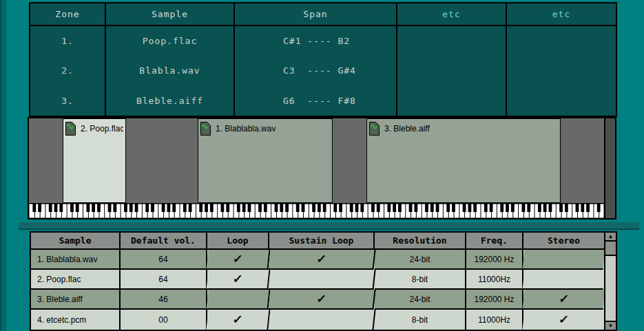 This screenshot has width=644, height=331. I want to click on zone-map-right-strip, so click(610, 168).